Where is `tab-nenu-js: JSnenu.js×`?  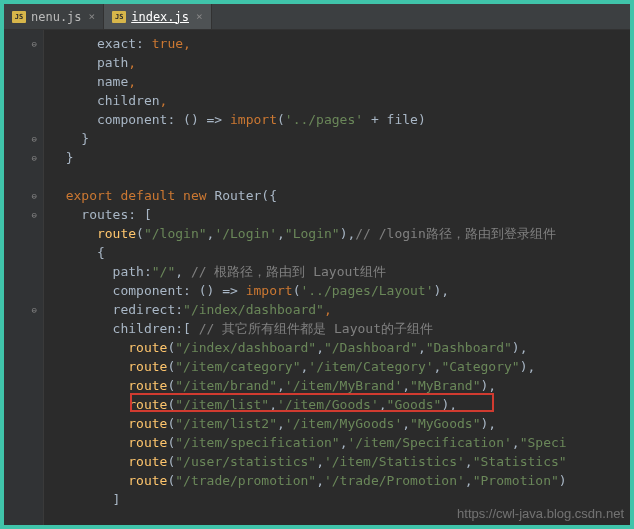
tab-nenu-js: JSnenu.js× is located at coordinates (54, 16).